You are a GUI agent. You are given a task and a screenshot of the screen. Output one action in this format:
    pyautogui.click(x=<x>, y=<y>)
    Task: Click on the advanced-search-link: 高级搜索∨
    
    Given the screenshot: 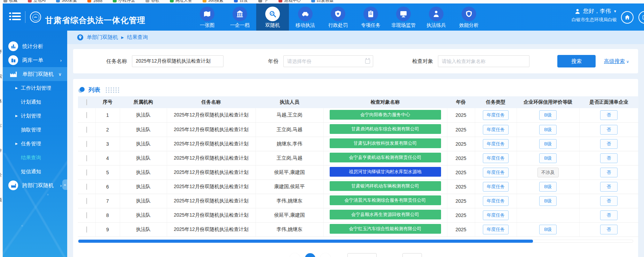 What is the action you would take?
    pyautogui.click(x=616, y=61)
    